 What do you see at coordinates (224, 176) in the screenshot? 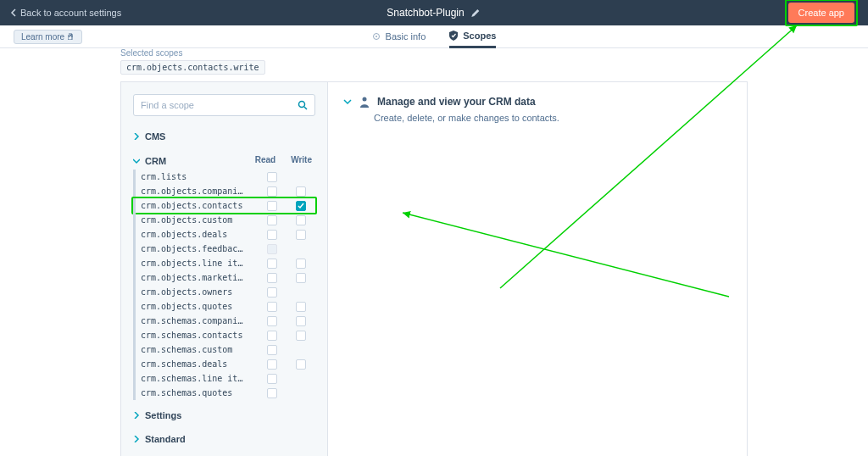
I see `scope-row: crm.lists` at bounding box center [224, 176].